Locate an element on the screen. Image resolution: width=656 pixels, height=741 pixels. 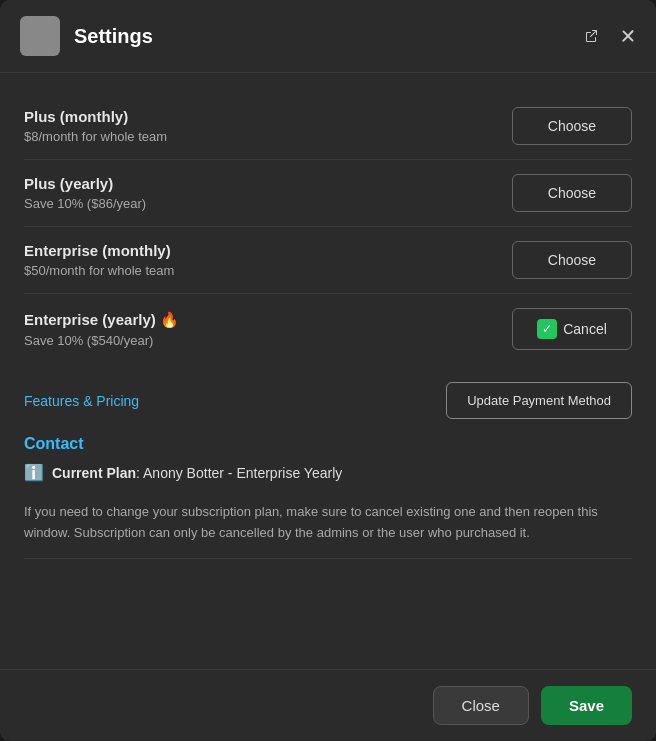
title-bar: Settings is located at coordinates (328, 36).